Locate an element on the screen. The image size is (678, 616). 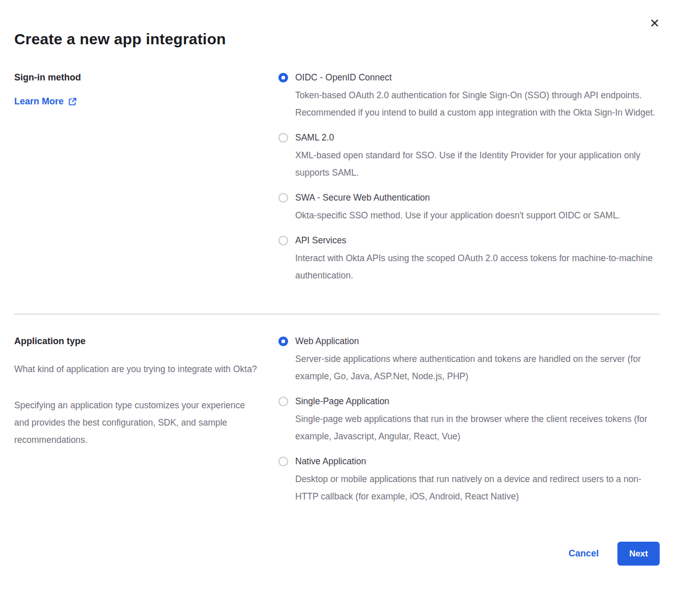
radio-option-single-page-application: Single-Page Application Single-page web … is located at coordinates (469, 420).